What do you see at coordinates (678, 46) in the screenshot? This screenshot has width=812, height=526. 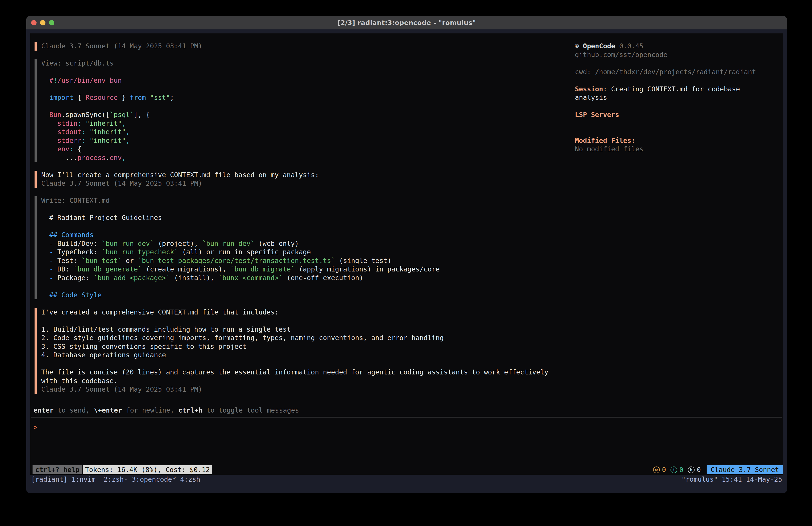 I see `terminal-line: © OpenCode 0.0.45` at bounding box center [678, 46].